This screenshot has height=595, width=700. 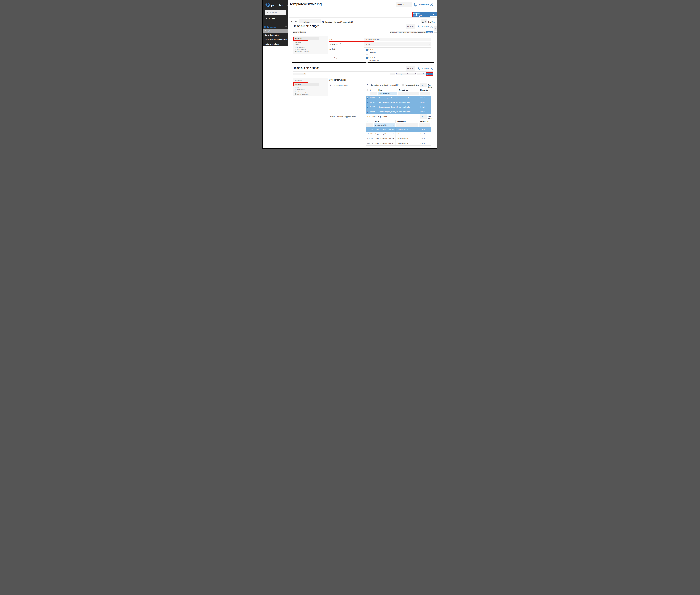 I want to click on checkbox-individualisieren, so click(x=367, y=58).